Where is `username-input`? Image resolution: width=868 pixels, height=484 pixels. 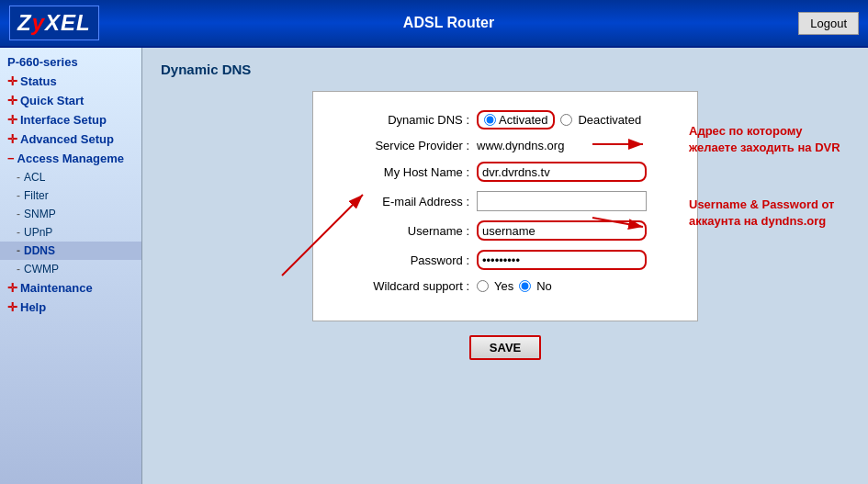
username-input is located at coordinates (562, 231).